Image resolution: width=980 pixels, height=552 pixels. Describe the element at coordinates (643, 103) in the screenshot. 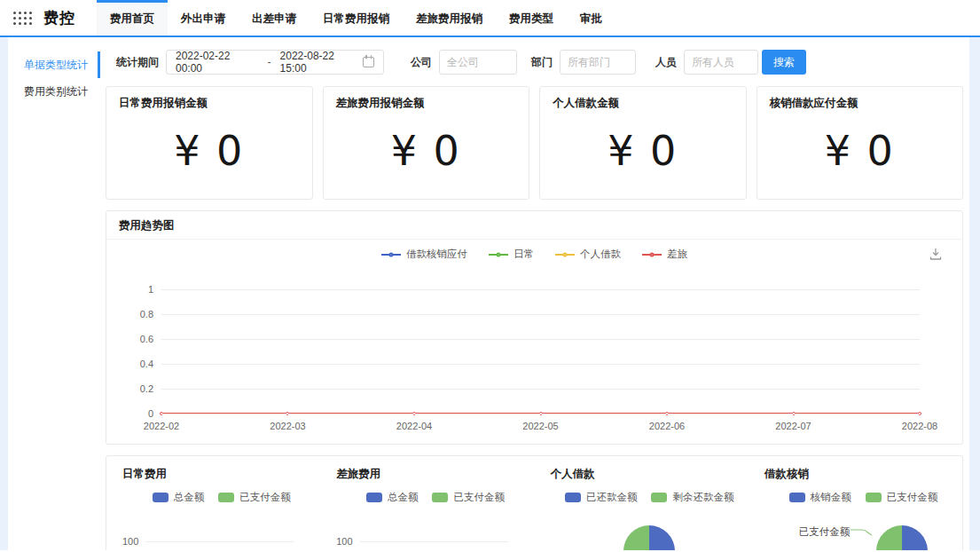

I see `stat-card-title: 个人借款金额` at that location.